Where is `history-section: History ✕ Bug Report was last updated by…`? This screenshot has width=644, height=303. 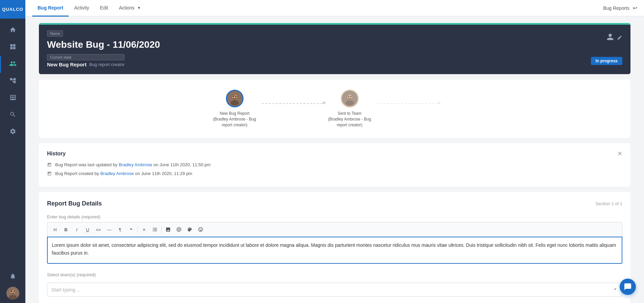 history-section: History ✕ Bug Report was last updated by… is located at coordinates (335, 165).